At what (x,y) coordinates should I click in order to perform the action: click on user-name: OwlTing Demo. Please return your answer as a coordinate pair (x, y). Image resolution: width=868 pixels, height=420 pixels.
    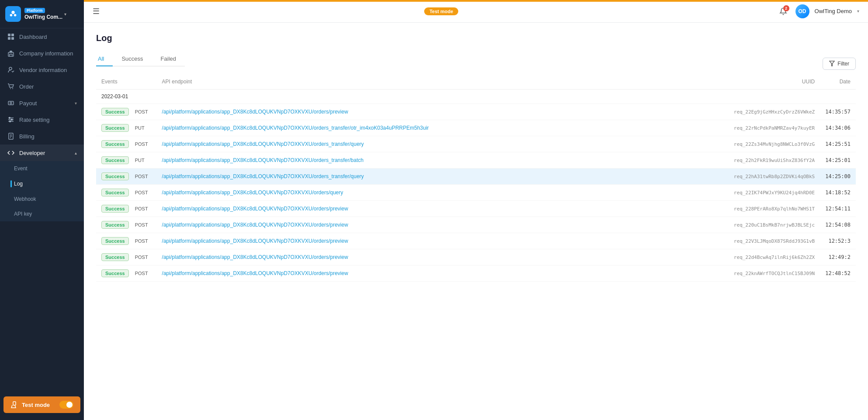
    Looking at the image, I should click on (833, 11).